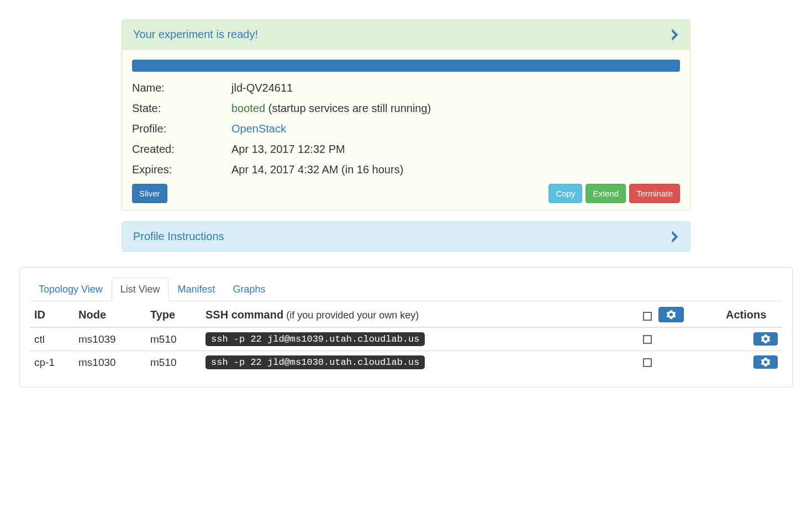 The image size is (812, 510). I want to click on profile-label: Profile:, so click(182, 129).